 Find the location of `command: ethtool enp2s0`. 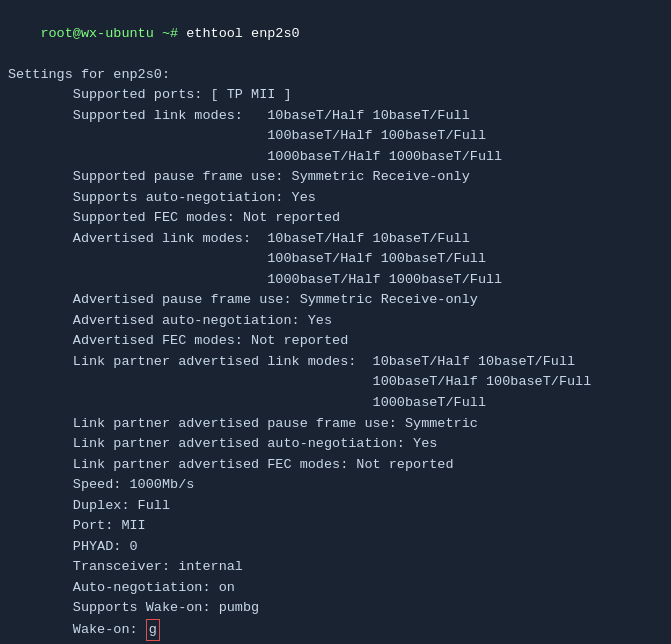

command: ethtool enp2s0 is located at coordinates (242, 34).